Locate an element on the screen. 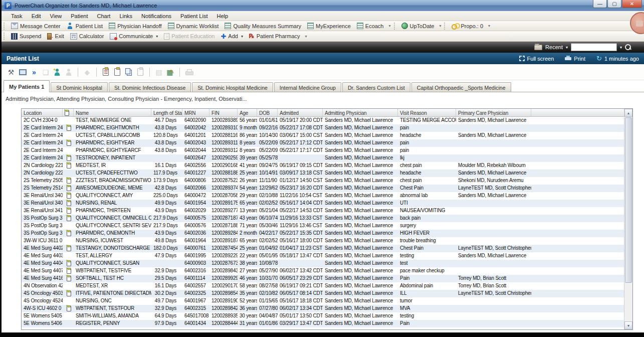 The image size is (644, 337). table-row: 4E Med Surg 4403 0TEST, ALLERGY47.9 Days… is located at coordinates (327, 256).